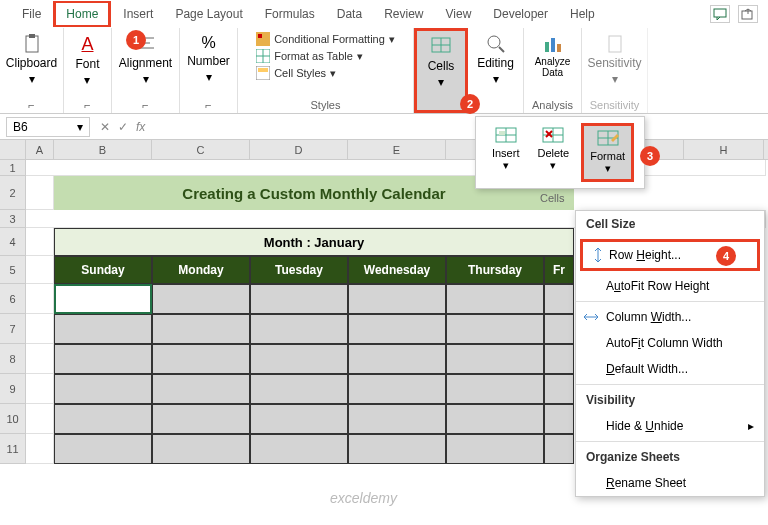 This screenshot has width=768, height=525. Describe the element at coordinates (553, 152) in the screenshot. I see `delete-button: Delete▾` at that location.